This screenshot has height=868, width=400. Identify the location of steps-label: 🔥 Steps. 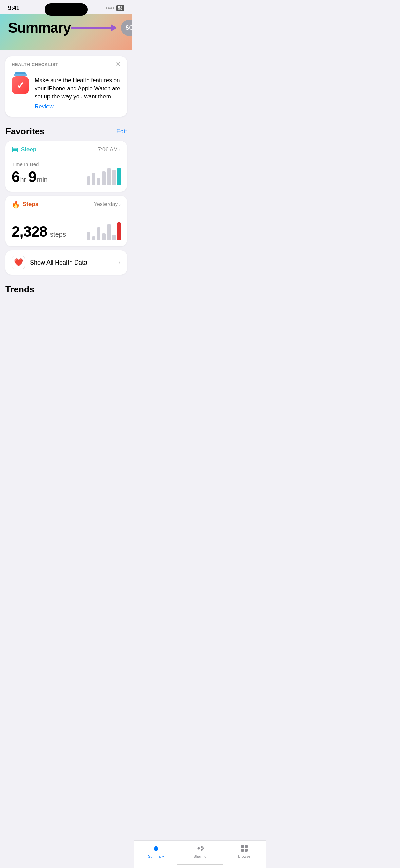
(25, 204).